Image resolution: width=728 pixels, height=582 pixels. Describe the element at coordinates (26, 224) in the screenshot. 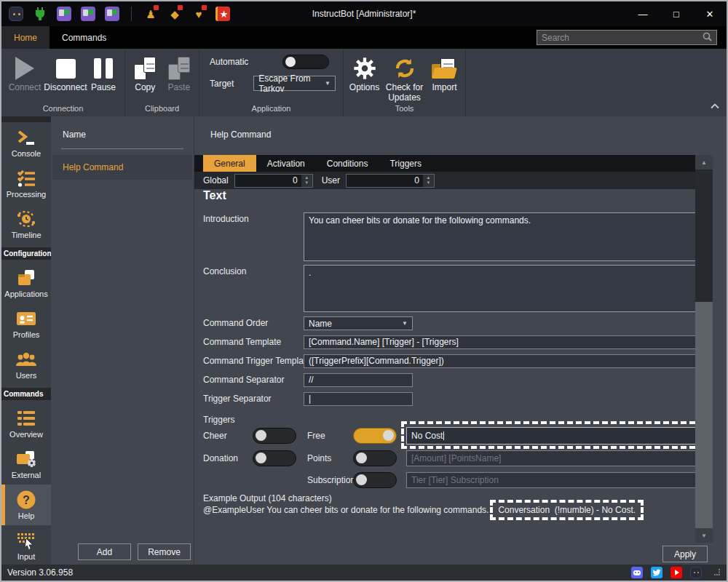

I see `sidebar-item-timeline: Timeline` at that location.